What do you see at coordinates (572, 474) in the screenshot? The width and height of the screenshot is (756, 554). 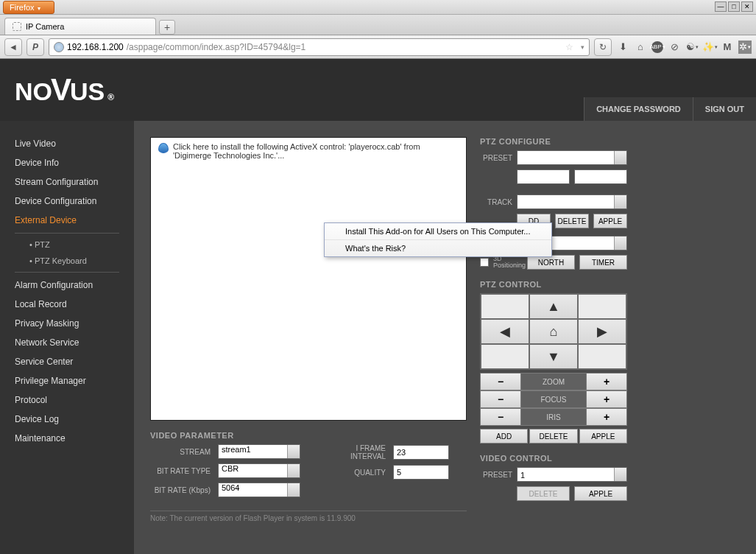 I see `vc-preset-select: 1▼` at bounding box center [572, 474].